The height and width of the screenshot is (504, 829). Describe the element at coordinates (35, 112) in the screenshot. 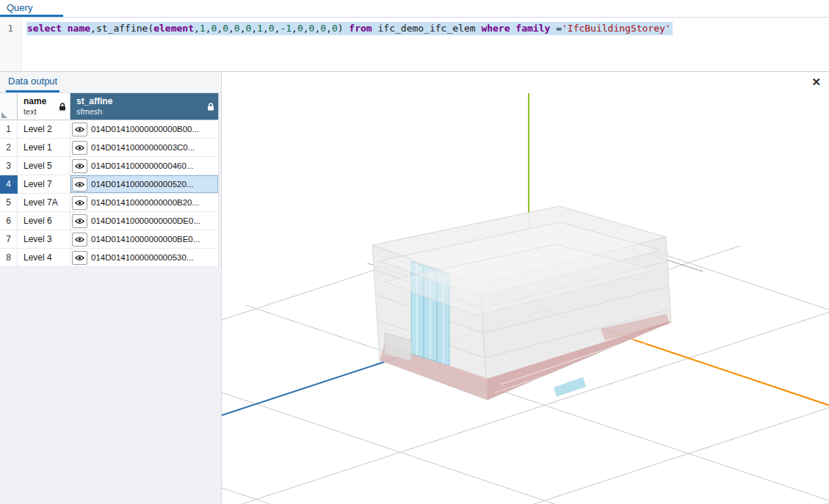

I see `column-type: text` at that location.